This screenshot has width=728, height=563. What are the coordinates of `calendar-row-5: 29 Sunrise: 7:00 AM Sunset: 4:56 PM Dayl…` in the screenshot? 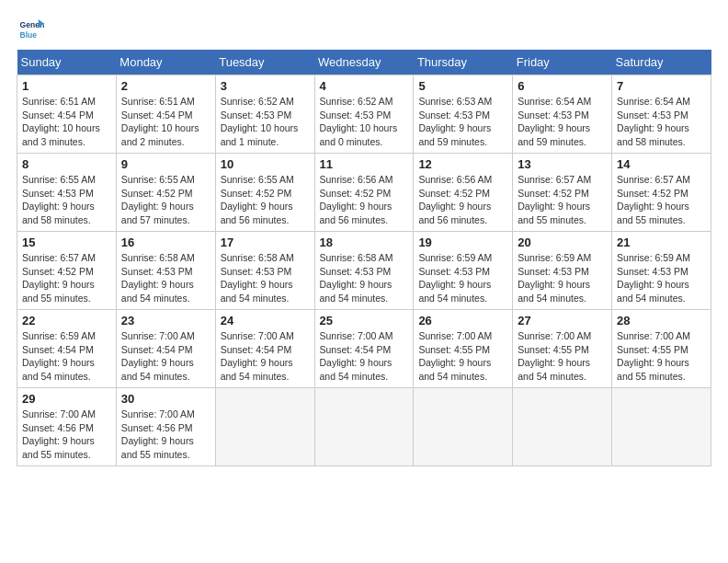 It's located at (364, 427).